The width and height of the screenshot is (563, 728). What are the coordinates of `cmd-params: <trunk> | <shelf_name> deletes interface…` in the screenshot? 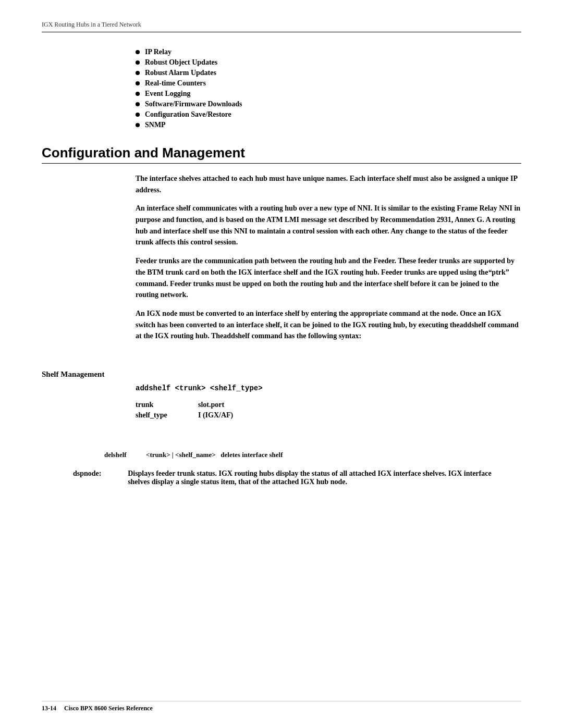 It's located at (219, 455).